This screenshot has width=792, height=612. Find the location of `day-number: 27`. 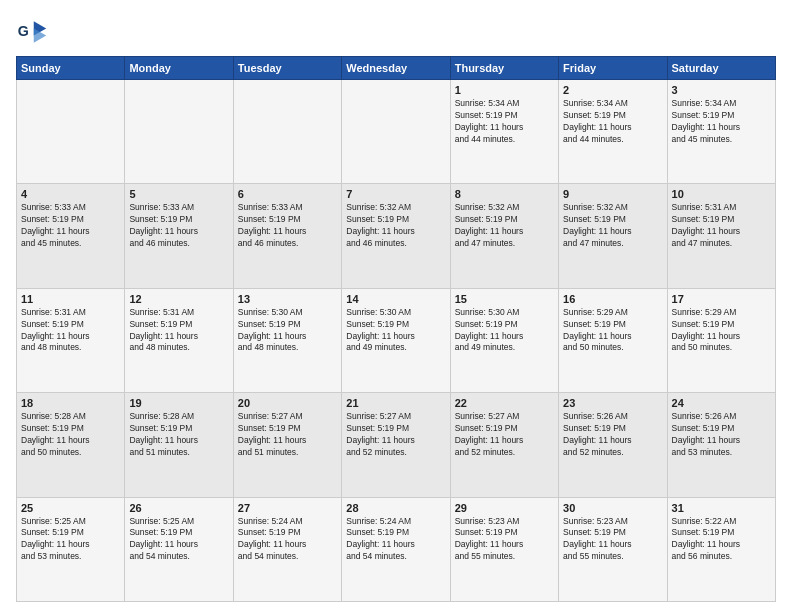

day-number: 27 is located at coordinates (288, 508).